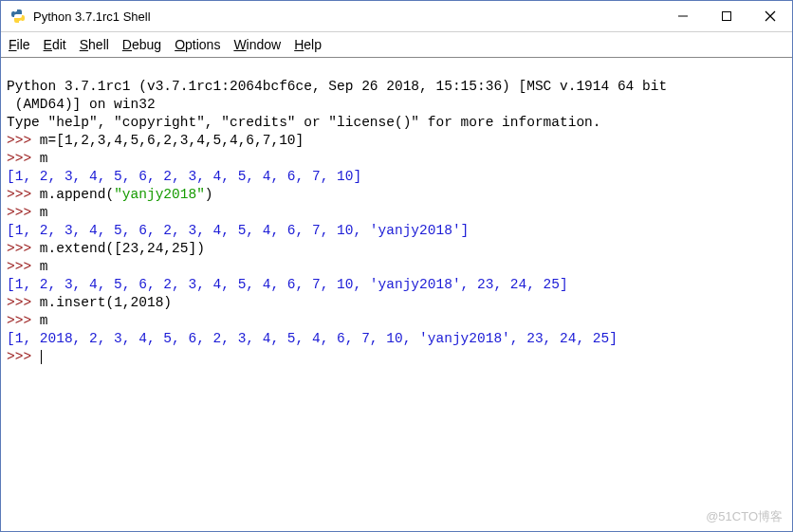 The width and height of the screenshot is (793, 532). I want to click on menu-options: Options, so click(197, 45).